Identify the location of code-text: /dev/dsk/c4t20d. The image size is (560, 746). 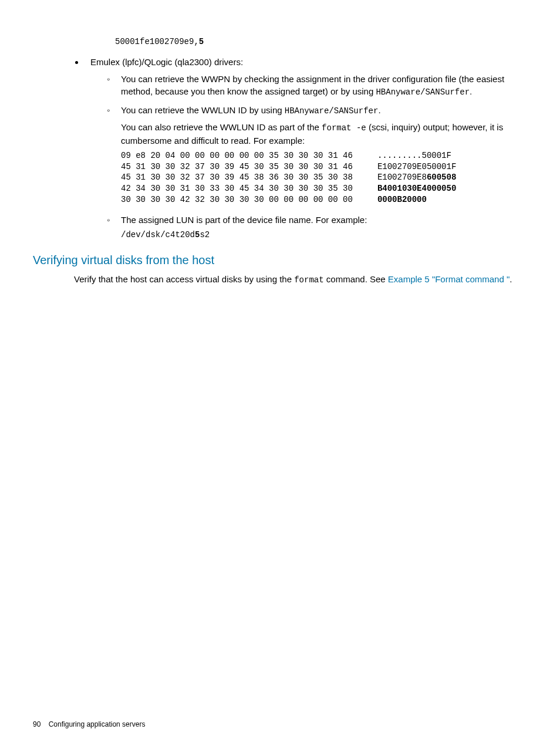
(158, 235).